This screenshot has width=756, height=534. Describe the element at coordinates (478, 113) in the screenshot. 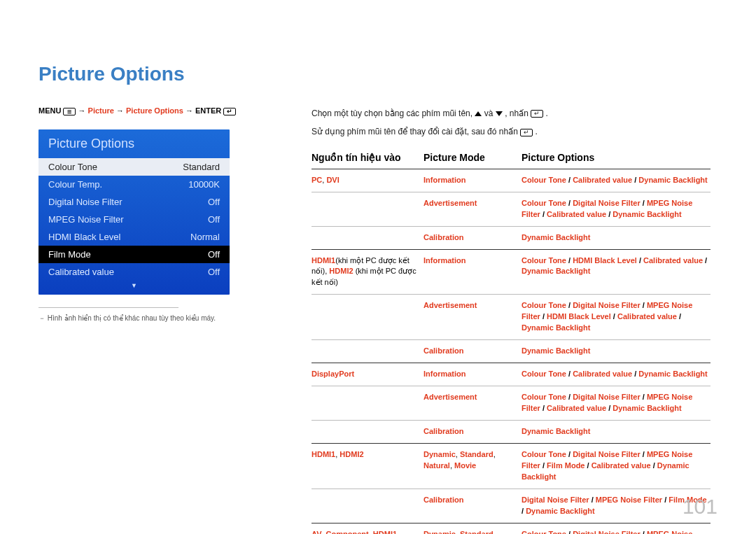

I see `arrow-up-icon` at that location.